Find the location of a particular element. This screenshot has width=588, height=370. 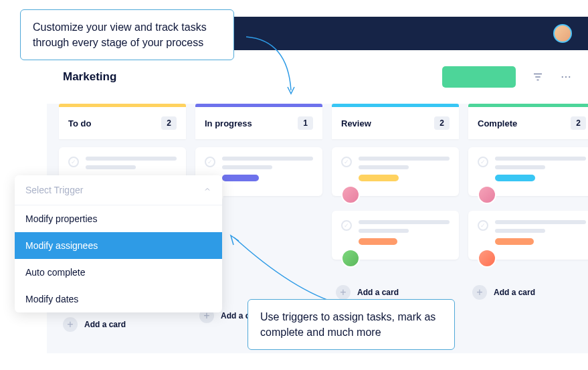

callout-triggers: Use triggers to assign tasks, mark as co… is located at coordinates (351, 325).